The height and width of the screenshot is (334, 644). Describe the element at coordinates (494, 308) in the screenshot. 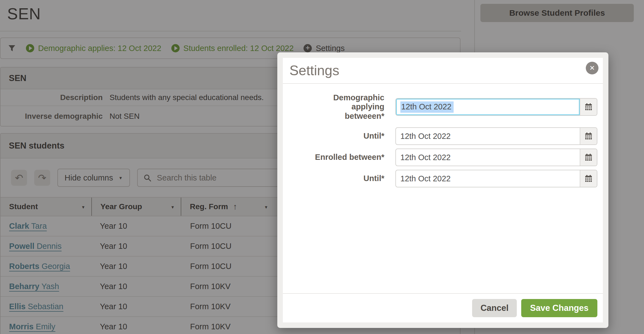

I see `cancel-button-label: Cancel` at that location.